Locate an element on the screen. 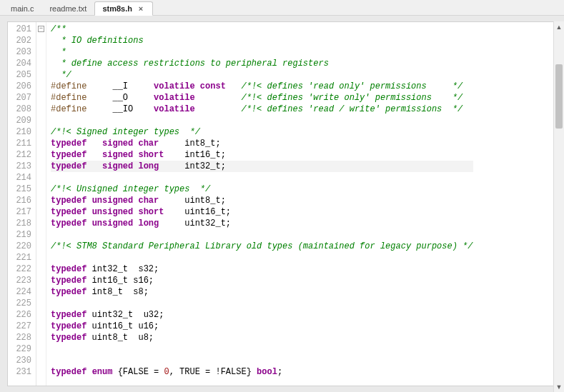  code-line: typedef unsigned long uint32_t; is located at coordinates (262, 223).